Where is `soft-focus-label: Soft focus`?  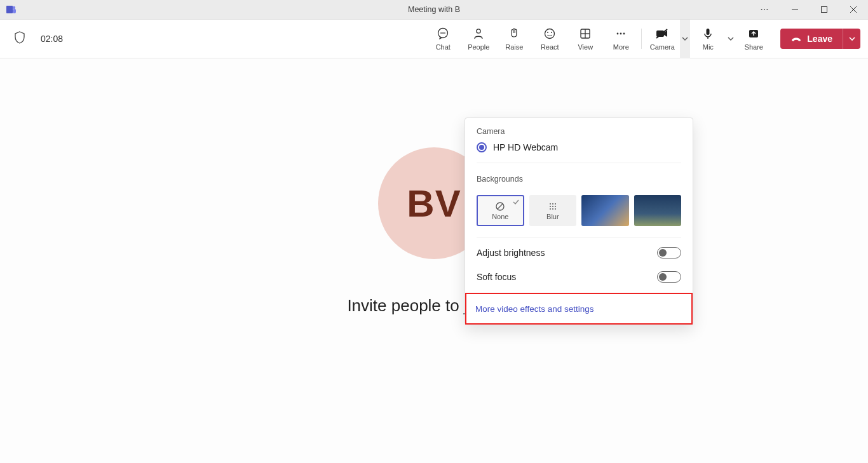
soft-focus-label: Soft focus is located at coordinates (496, 277).